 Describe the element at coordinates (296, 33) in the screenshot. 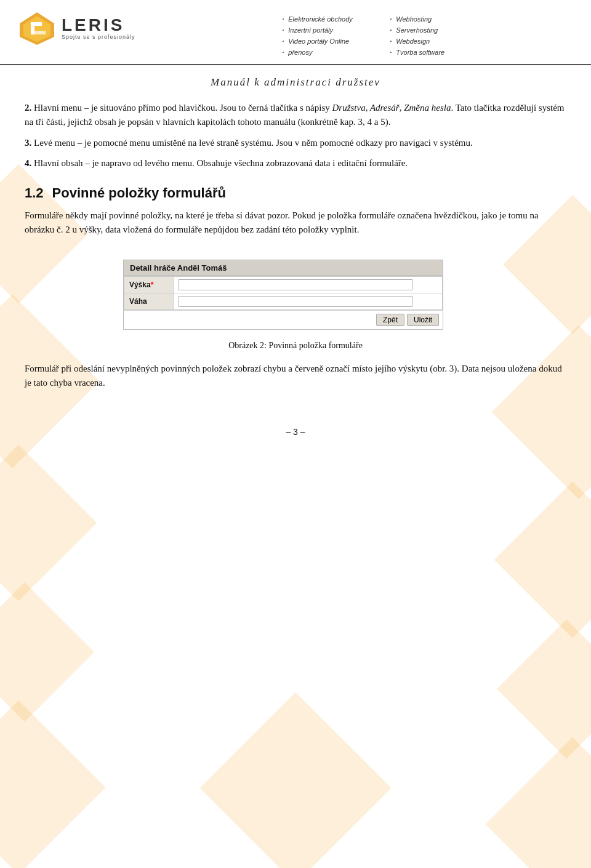

I see `page-header: LERIS Spojte se s profesionály Elektroni…` at that location.